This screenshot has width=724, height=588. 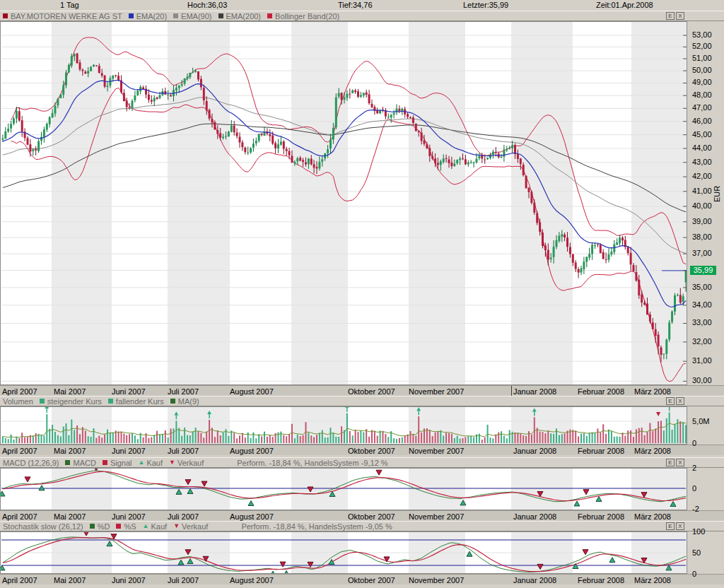 What do you see at coordinates (66, 16) in the screenshot?
I see `instrument-label: BAY.MOTOREN WERKE AG ST` at bounding box center [66, 16].